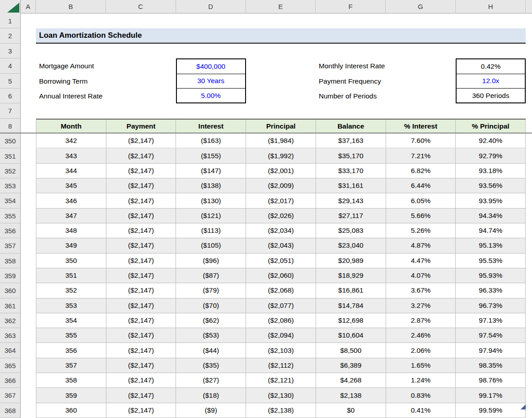 The width and height of the screenshot is (532, 418). What do you see at coordinates (71, 411) in the screenshot?
I see `cell-month-m360: 360` at bounding box center [71, 411].